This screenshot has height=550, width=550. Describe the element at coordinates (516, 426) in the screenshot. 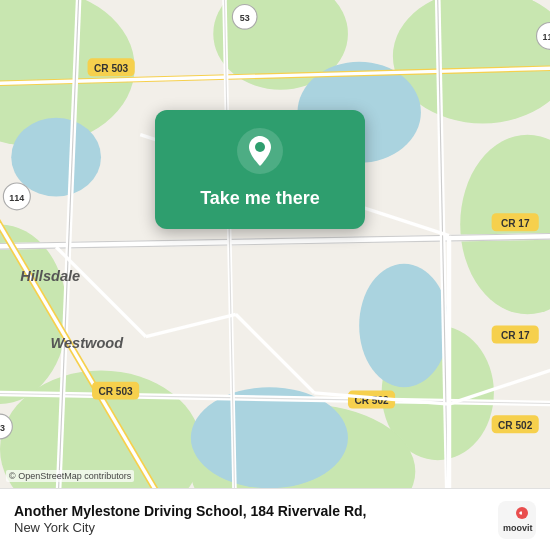

I see `svg-text: CR 502` at that location.